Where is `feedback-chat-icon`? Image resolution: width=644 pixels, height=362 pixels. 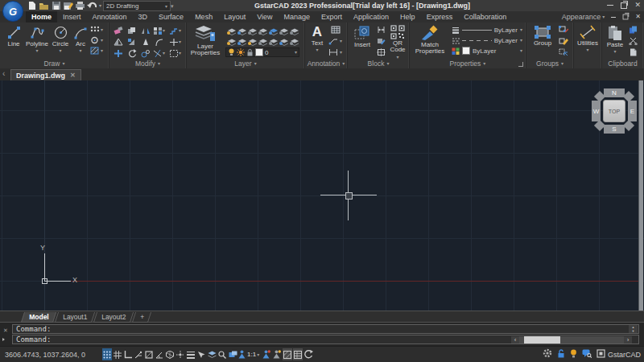
feedback-chat-icon is located at coordinates (587, 354).